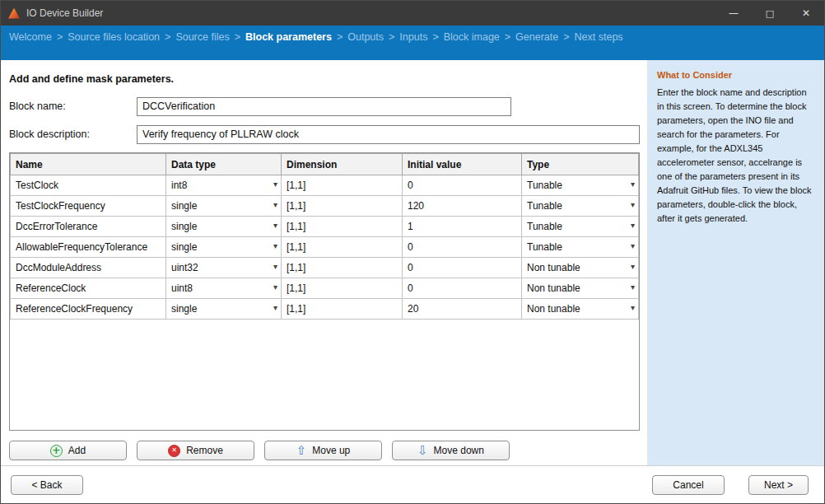  I want to click on breadcrumb-step-source-files: Source files, so click(203, 37).